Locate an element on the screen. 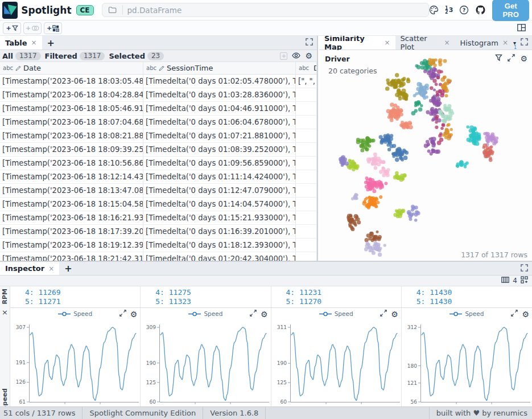 This screenshot has width=532, height=419. reset-zoom-icon is located at coordinates (511, 59).